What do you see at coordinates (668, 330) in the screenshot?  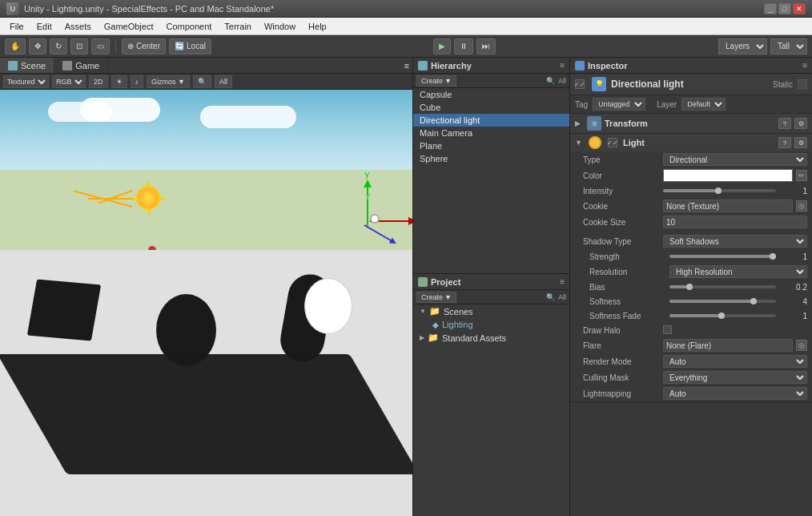 I see `draw-halo-checkbox` at bounding box center [668, 330].